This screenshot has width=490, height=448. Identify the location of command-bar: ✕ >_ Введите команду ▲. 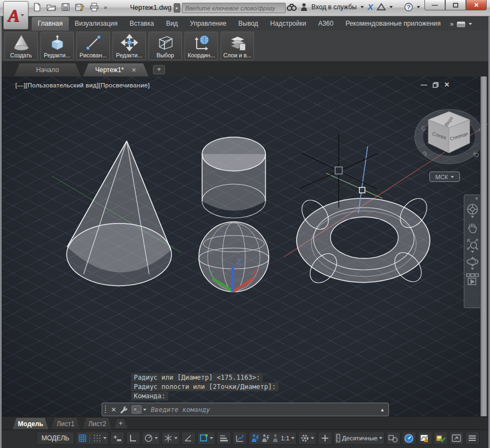
(245, 410).